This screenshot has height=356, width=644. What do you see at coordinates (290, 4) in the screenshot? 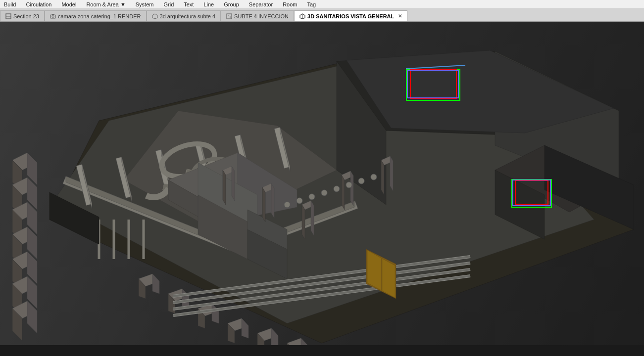
I see `menu-room: Room` at bounding box center [290, 4].